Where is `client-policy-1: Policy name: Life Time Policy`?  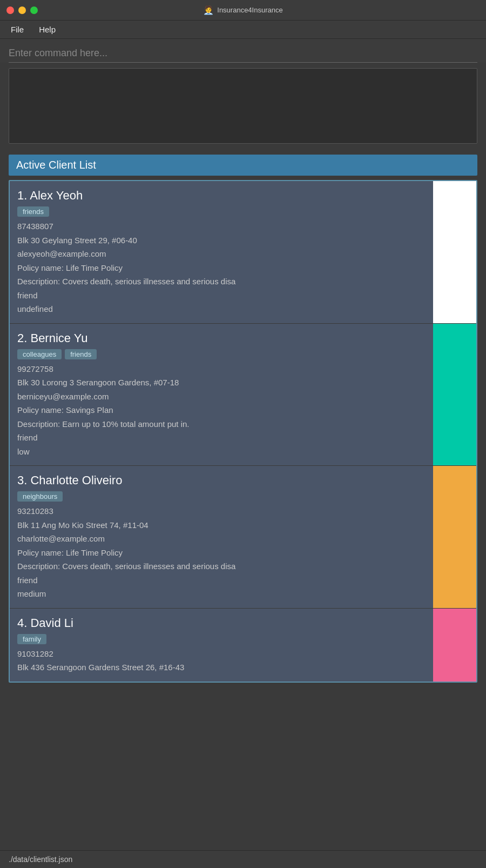
client-policy-1: Policy name: Life Time Policy is located at coordinates (221, 268).